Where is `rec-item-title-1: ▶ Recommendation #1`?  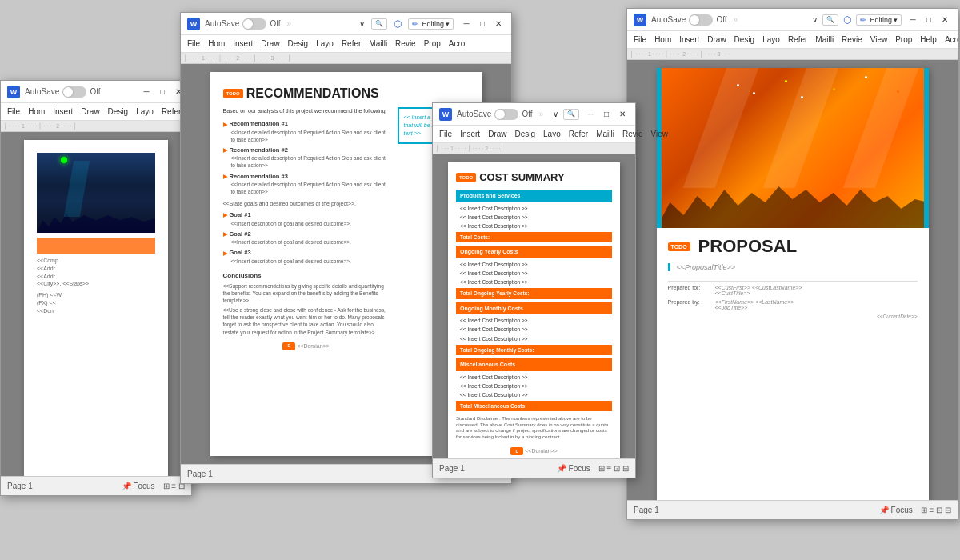 rec-item-title-1: ▶ Recommendation #1 is located at coordinates (306, 125).